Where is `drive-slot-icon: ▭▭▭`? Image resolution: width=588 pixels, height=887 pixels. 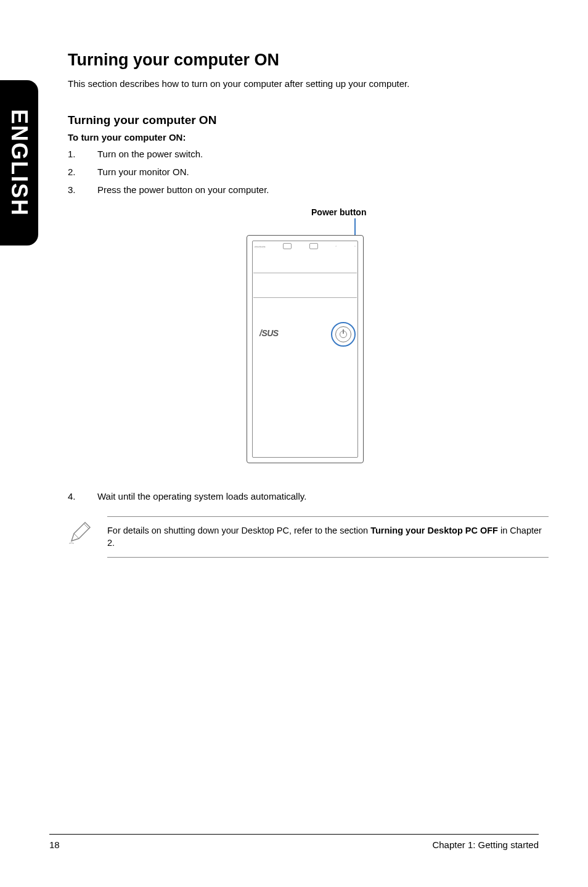 drive-slot-icon: ▭▭▭ is located at coordinates (260, 247).